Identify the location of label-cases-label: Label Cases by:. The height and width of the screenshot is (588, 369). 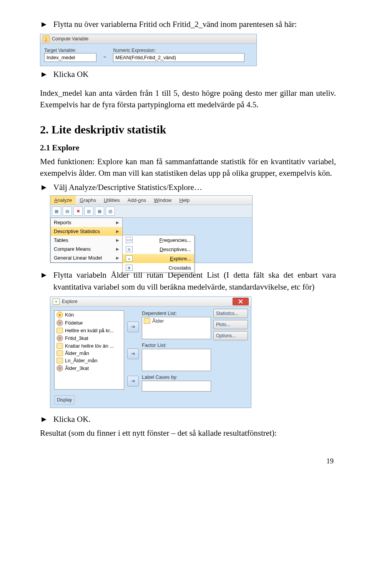
(176, 377).